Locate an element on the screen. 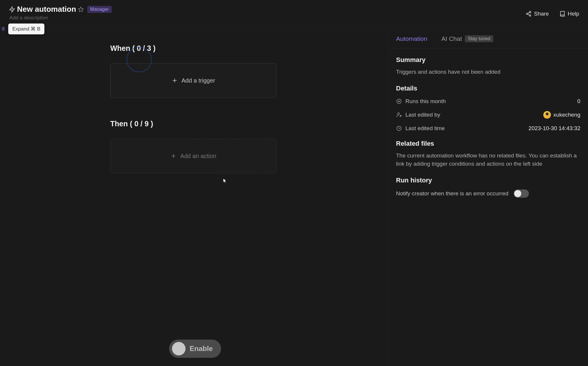 This screenshot has height=366, width=588. run-history-heading: Run history is located at coordinates (488, 180).